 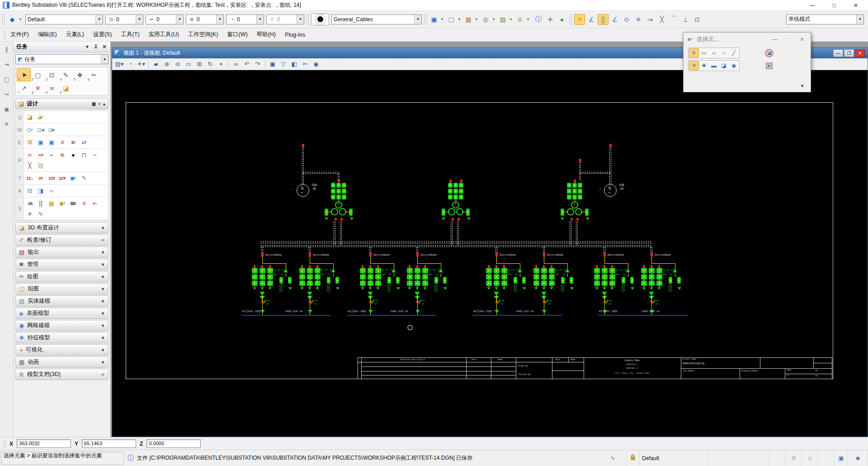 I want to click on toolbar-button: ▨▼, so click(x=505, y=19).